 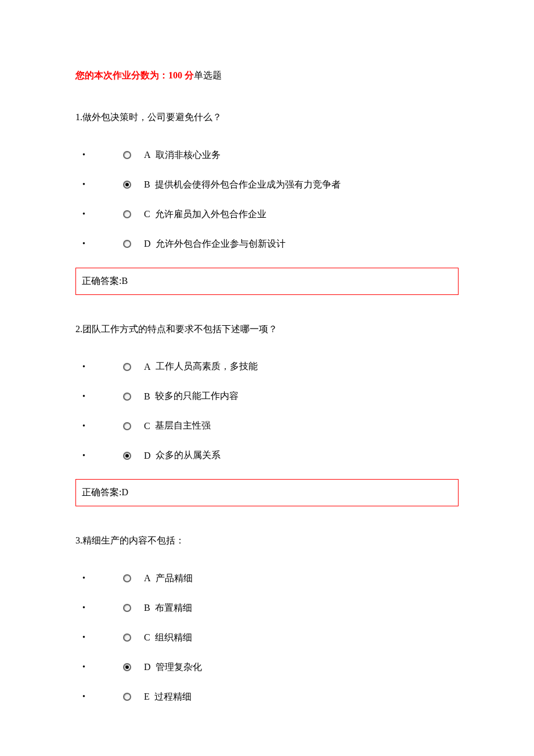 What do you see at coordinates (122, 75) in the screenshot?
I see `score-prefix: 您的本次作业分数为：` at bounding box center [122, 75].